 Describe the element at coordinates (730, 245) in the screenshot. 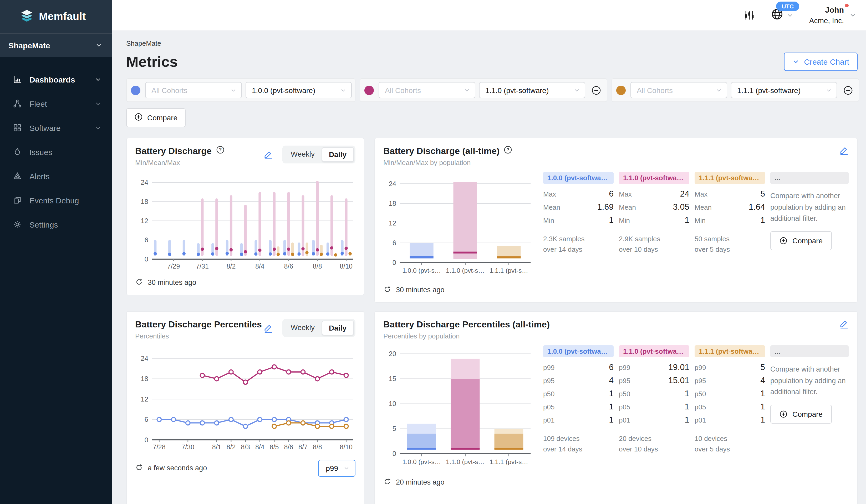

I see `stat-sample-note: 50 samplesover 5 days` at that location.